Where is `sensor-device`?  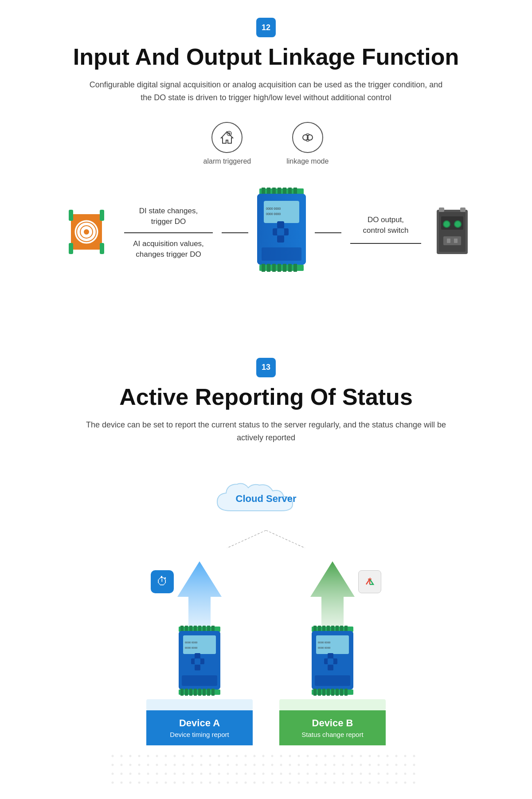 sensor-device is located at coordinates (86, 233).